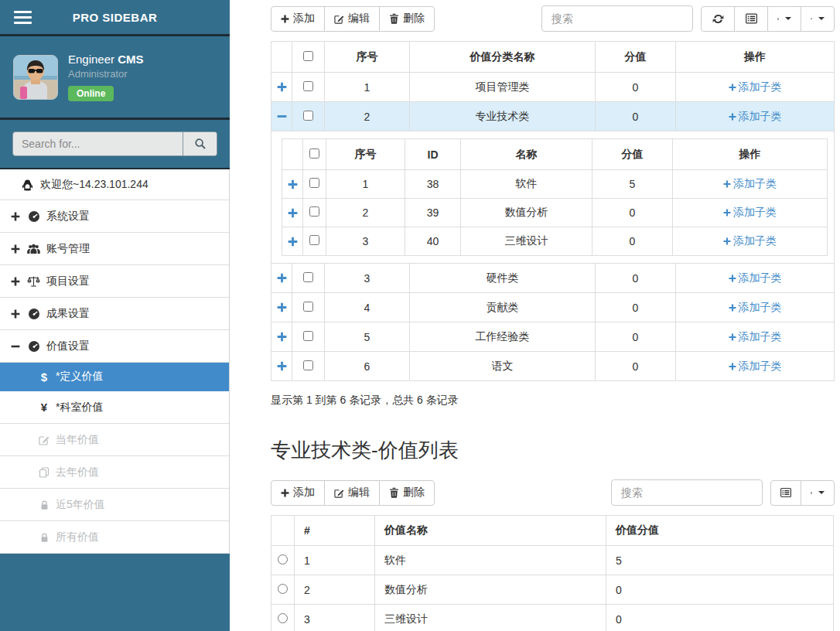  What do you see at coordinates (552, 561) in the screenshot?
I see `table-row: 1 软件 5` at bounding box center [552, 561].